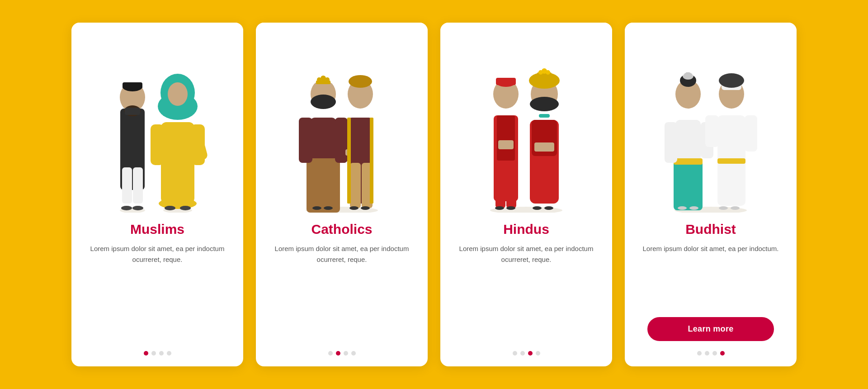  What do you see at coordinates (526, 118) in the screenshot?
I see `illustration-hindus` at bounding box center [526, 118].